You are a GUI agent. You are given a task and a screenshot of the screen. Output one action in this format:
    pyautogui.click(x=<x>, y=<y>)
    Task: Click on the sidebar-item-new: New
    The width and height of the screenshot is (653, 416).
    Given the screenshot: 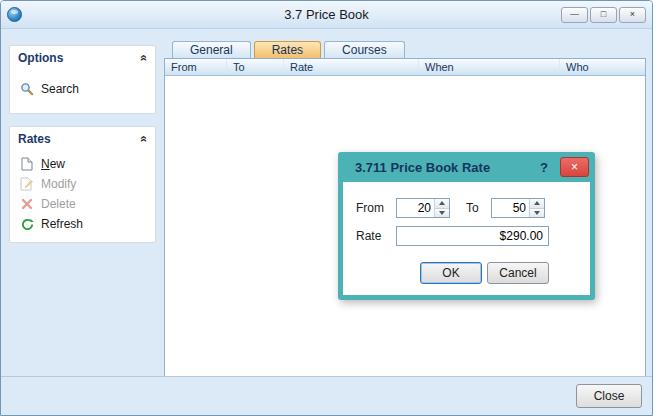 What is the action you would take?
    pyautogui.click(x=82, y=164)
    